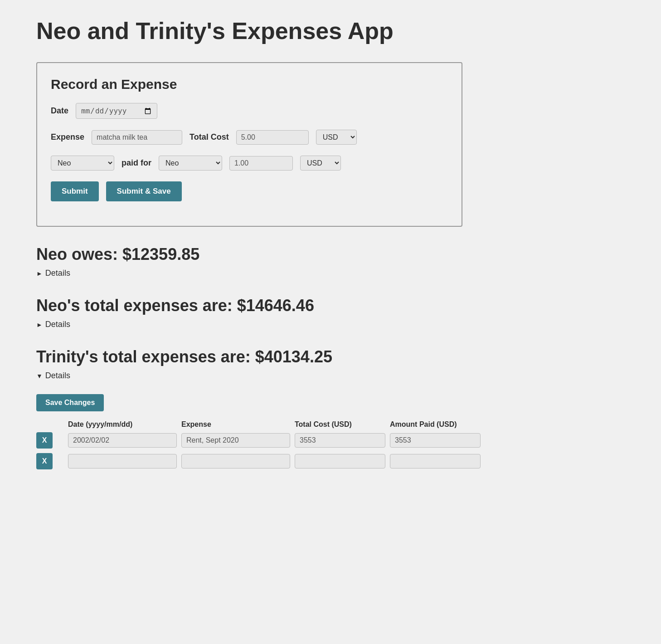  What do you see at coordinates (39, 273) in the screenshot?
I see `neo-owes-arrow-icon: ►` at bounding box center [39, 273].